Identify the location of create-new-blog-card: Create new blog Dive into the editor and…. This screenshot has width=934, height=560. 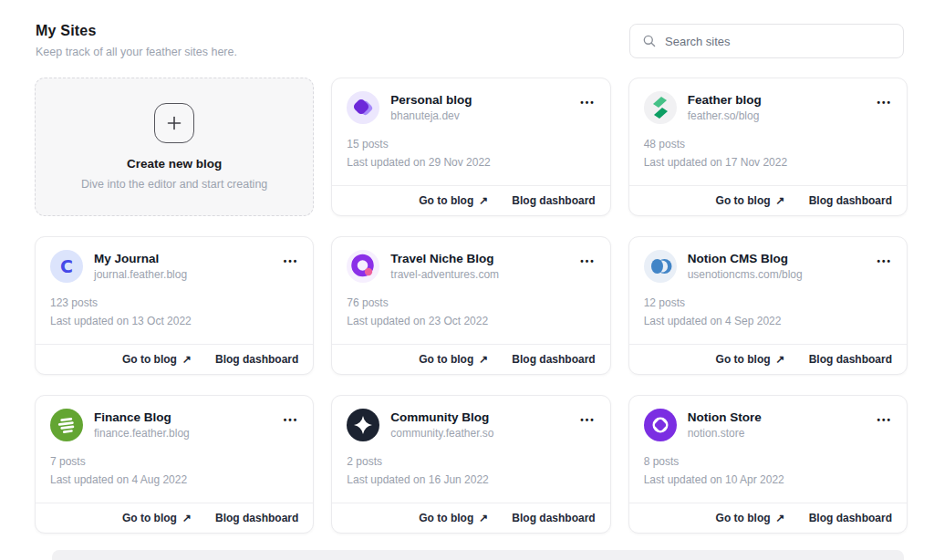
(174, 147).